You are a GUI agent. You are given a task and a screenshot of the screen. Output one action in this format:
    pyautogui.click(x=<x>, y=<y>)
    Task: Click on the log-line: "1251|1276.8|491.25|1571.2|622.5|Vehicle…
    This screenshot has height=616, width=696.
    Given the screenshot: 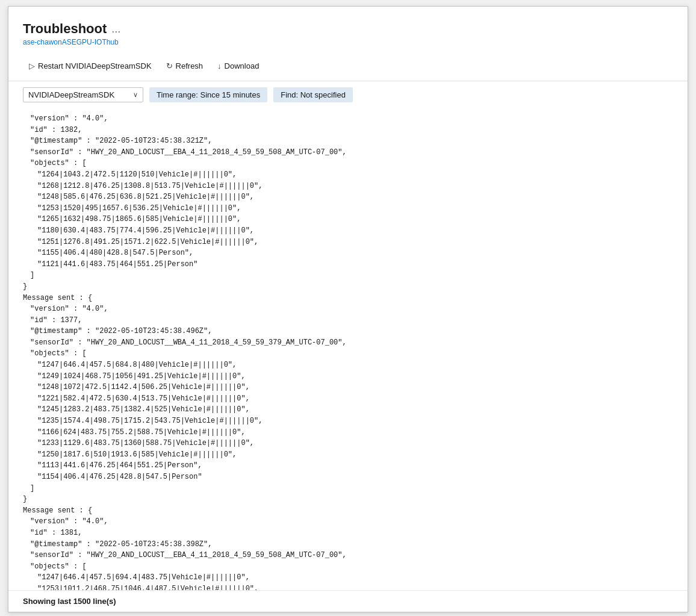 What is the action you would take?
    pyautogui.click(x=348, y=242)
    